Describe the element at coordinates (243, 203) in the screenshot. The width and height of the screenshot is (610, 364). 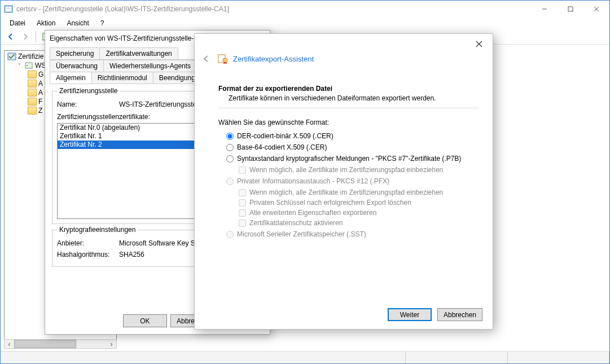
I see `check-pfx-delkey-input` at that location.